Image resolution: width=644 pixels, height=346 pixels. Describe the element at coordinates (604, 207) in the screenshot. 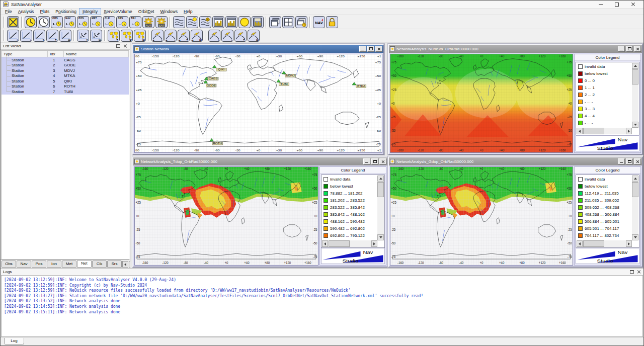

I see `legend-row: 309.652 ... 408.268` at that location.